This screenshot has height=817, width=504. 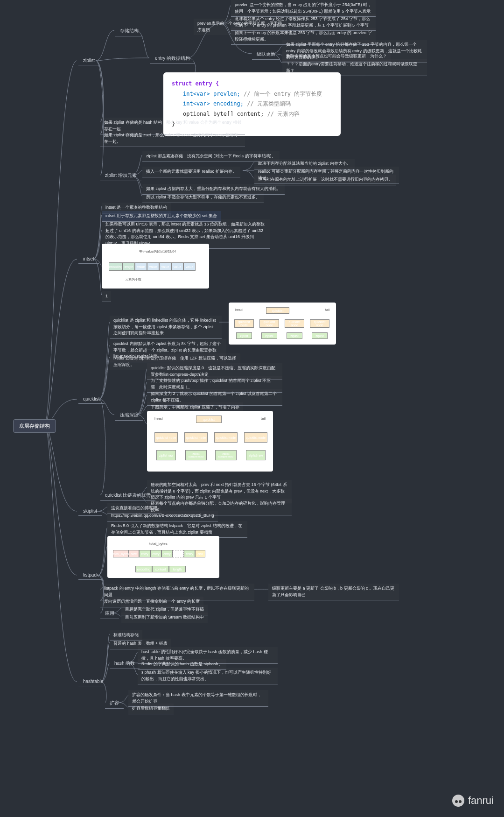 What do you see at coordinates (163, 557) in the screenshot?
I see `image-listpack: total_bytes total_bytes size entry entry…` at bounding box center [163, 557].